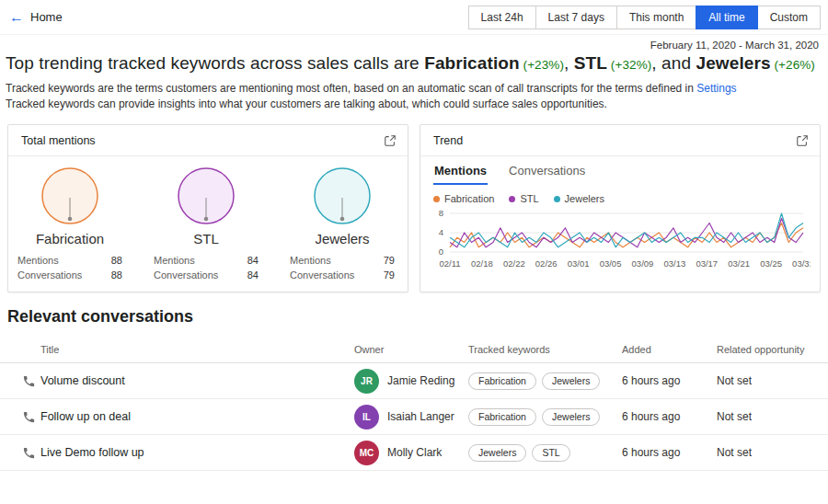 This screenshot has height=504, width=828. Describe the element at coordinates (620, 141) in the screenshot. I see `trend-card-header: Trend` at that location.